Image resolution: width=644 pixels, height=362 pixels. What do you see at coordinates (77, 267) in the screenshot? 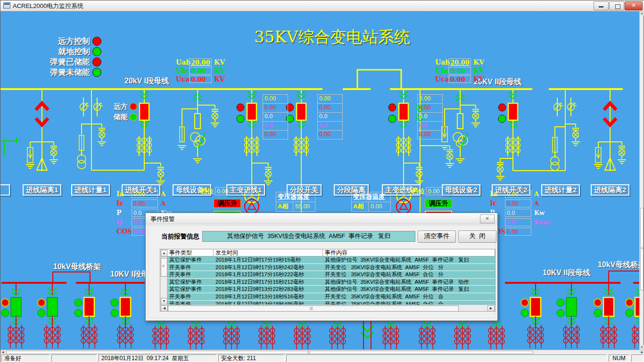
I see `bridge-left-label: 10kV母线桥架` at bounding box center [77, 267].